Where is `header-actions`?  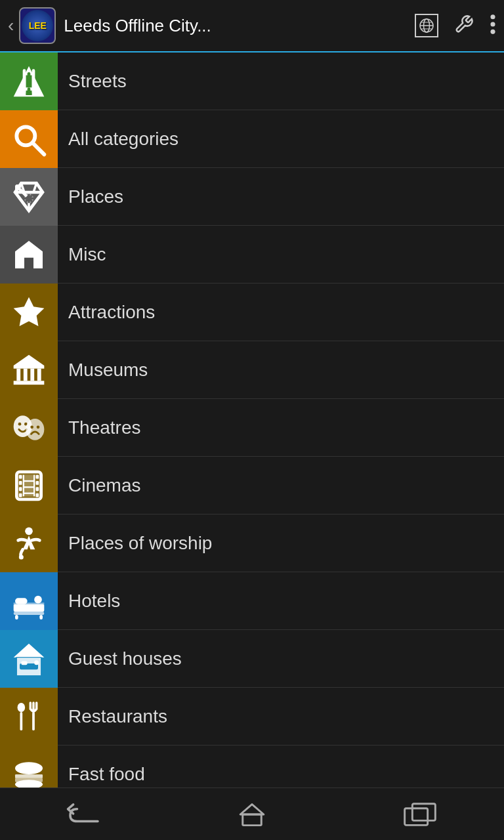
header-actions is located at coordinates (455, 26).